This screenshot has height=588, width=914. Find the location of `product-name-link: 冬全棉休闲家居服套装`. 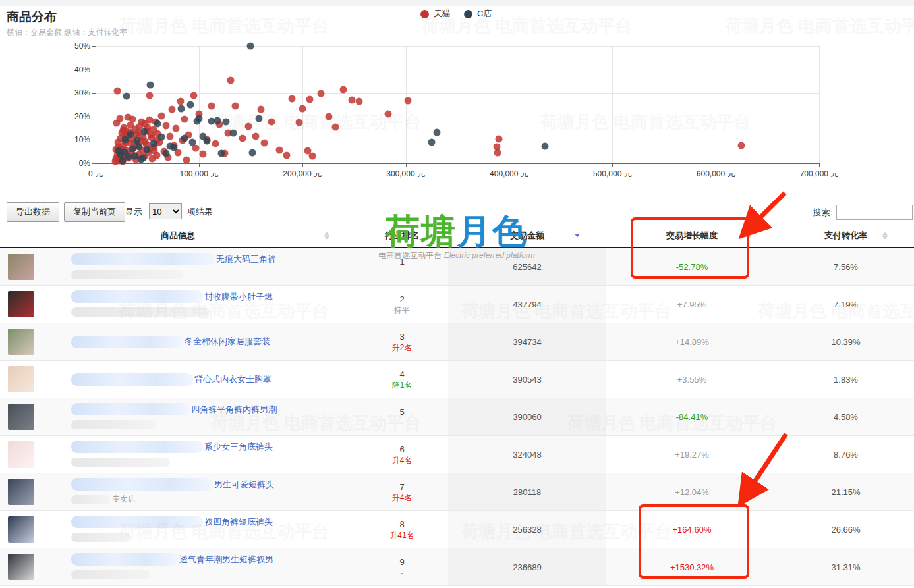

product-name-link: 冬全棉休闲家居服套装 is located at coordinates (227, 342).